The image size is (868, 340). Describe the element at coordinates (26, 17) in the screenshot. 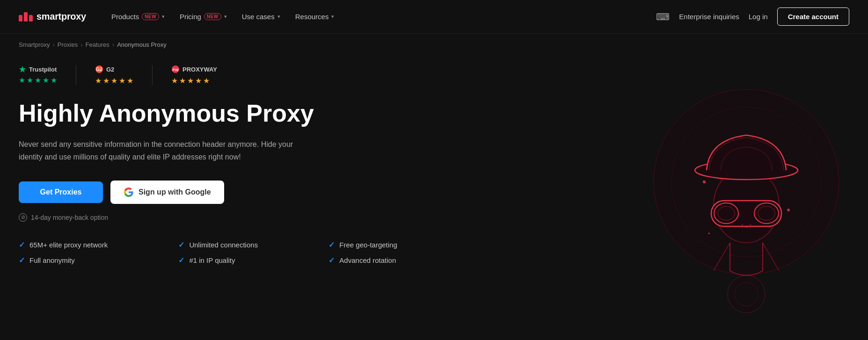

I see `logo-icon` at that location.